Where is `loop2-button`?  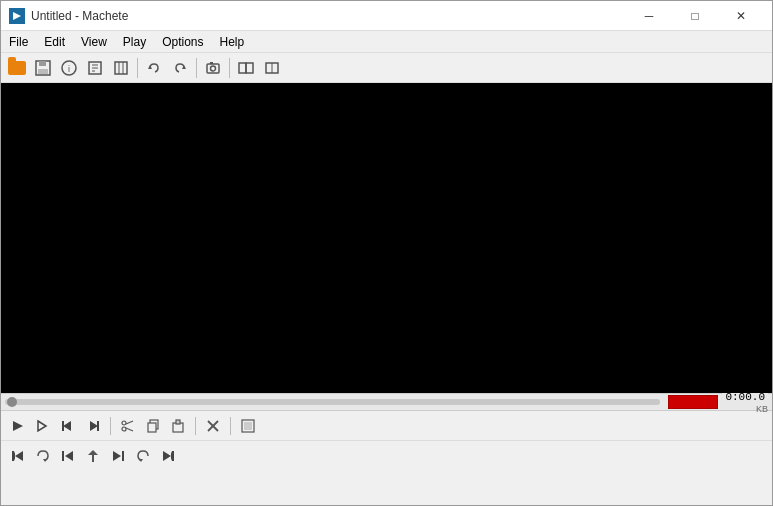 loop2-button is located at coordinates (143, 456).